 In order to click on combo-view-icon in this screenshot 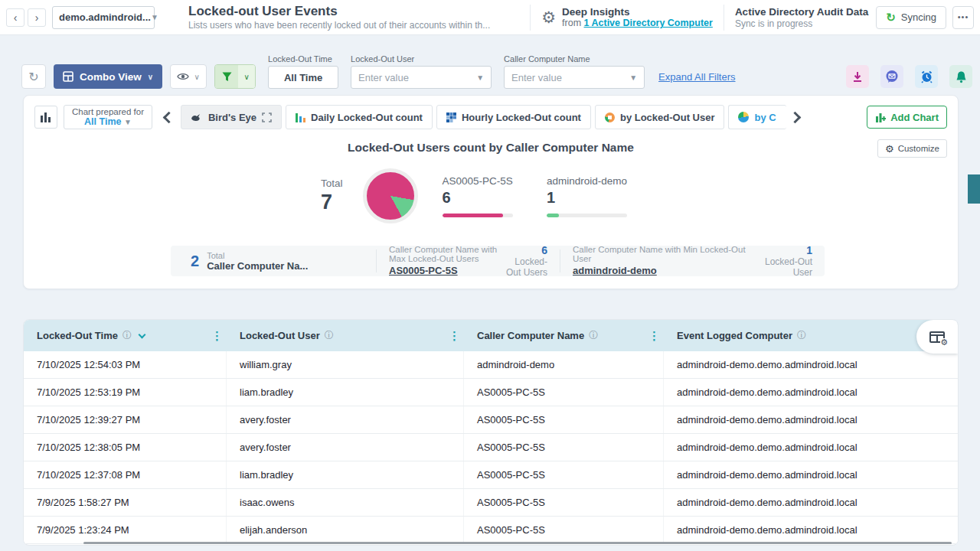, I will do `click(68, 77)`.